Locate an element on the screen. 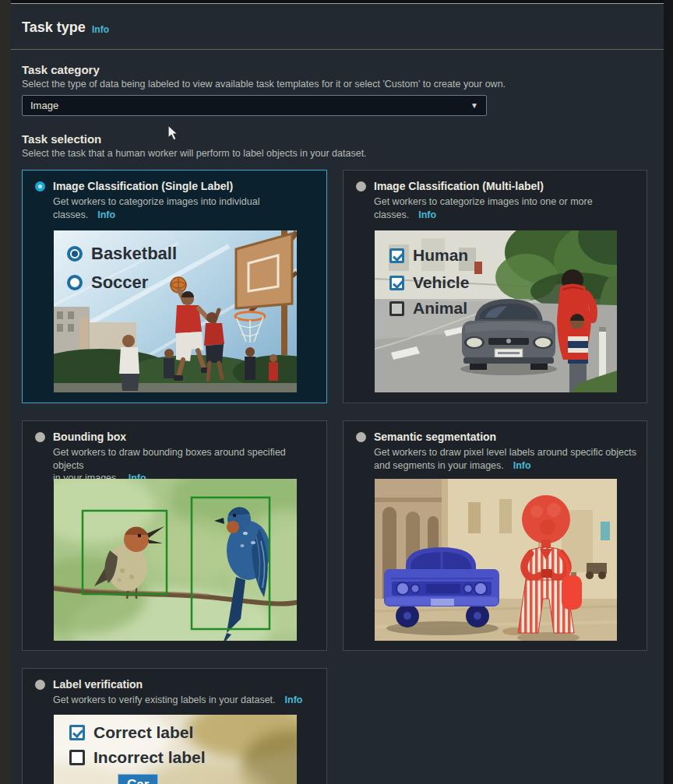 This screenshot has width=673, height=784. segmentation-scene-art is located at coordinates (495, 560).